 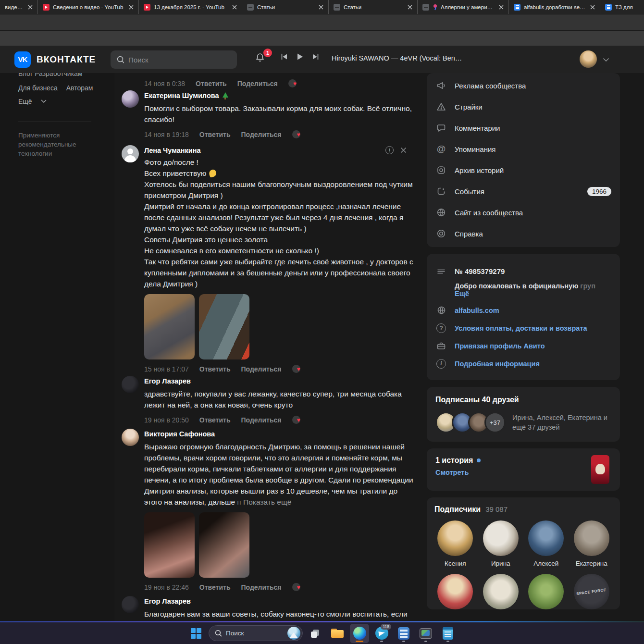 I want to click on payment-terms-row: Условия оплаты, доставки и возврата, so click(x=523, y=328).